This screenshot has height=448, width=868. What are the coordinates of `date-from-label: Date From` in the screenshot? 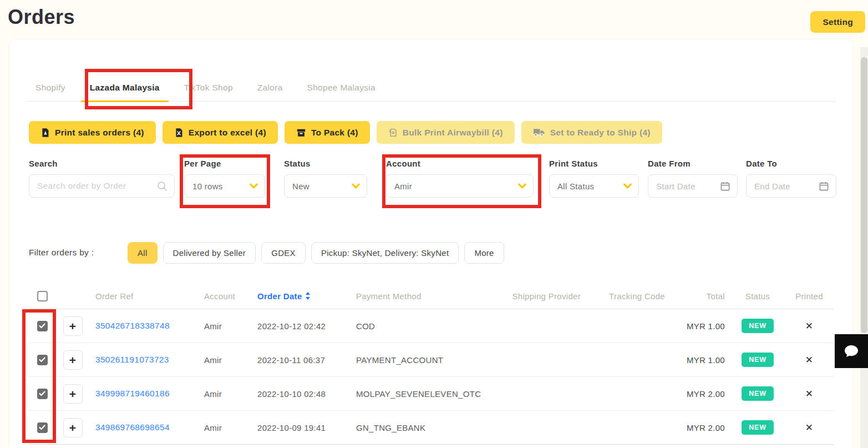 It's located at (693, 163).